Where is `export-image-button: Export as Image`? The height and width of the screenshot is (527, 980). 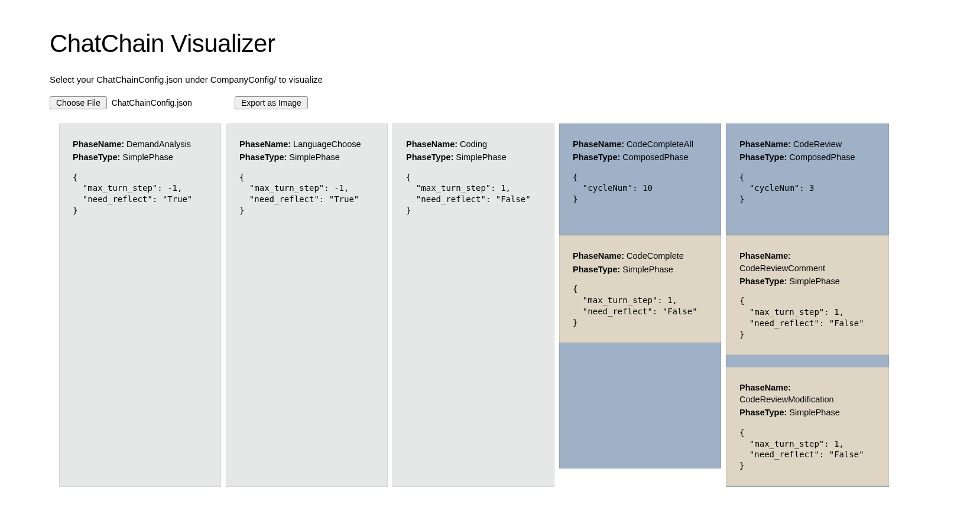 export-image-button: Export as Image is located at coordinates (271, 103).